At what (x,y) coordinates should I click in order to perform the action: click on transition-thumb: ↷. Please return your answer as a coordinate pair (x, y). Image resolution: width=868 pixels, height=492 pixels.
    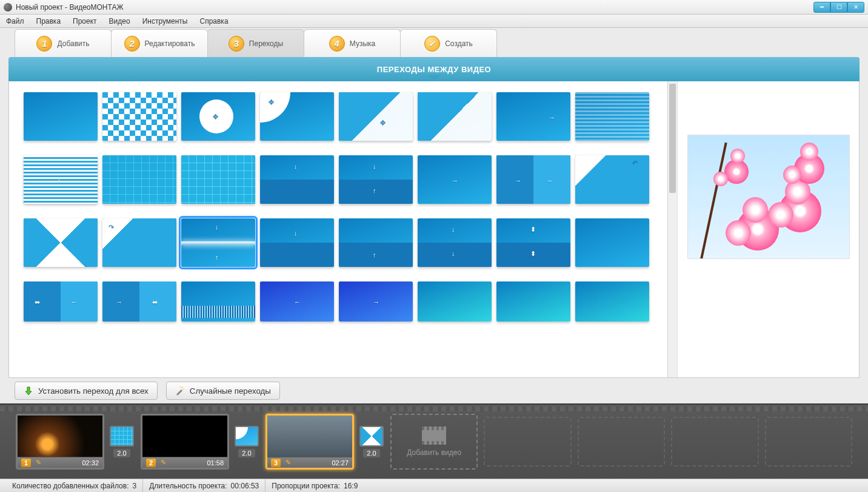
    Looking at the image, I should click on (139, 243).